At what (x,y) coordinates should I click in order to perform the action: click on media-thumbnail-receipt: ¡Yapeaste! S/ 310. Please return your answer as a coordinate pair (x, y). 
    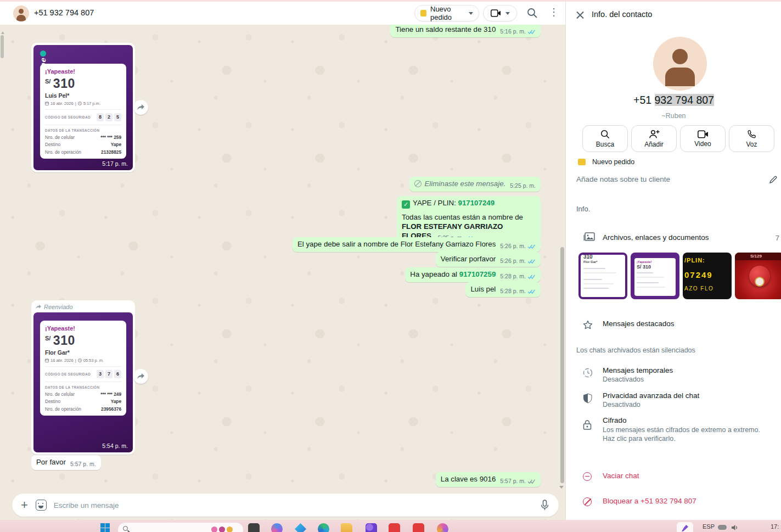
    Looking at the image, I should click on (655, 276).